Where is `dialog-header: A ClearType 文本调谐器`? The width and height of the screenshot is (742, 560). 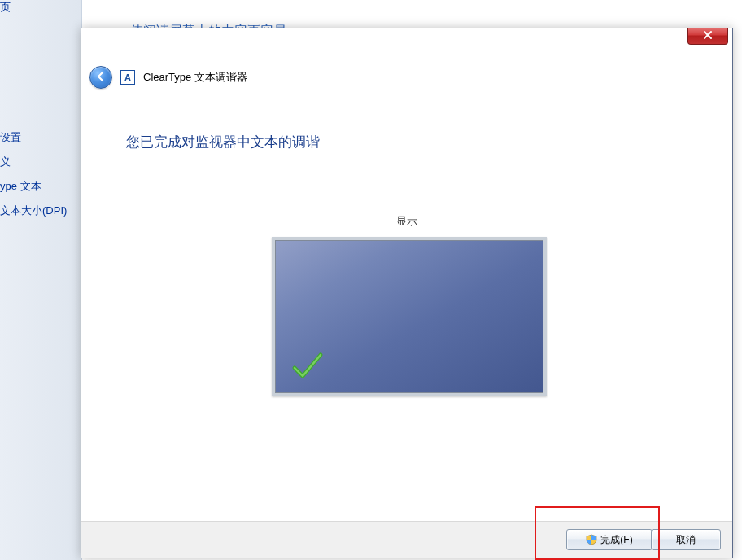 dialog-header: A ClearType 文本调谐器 is located at coordinates (168, 77).